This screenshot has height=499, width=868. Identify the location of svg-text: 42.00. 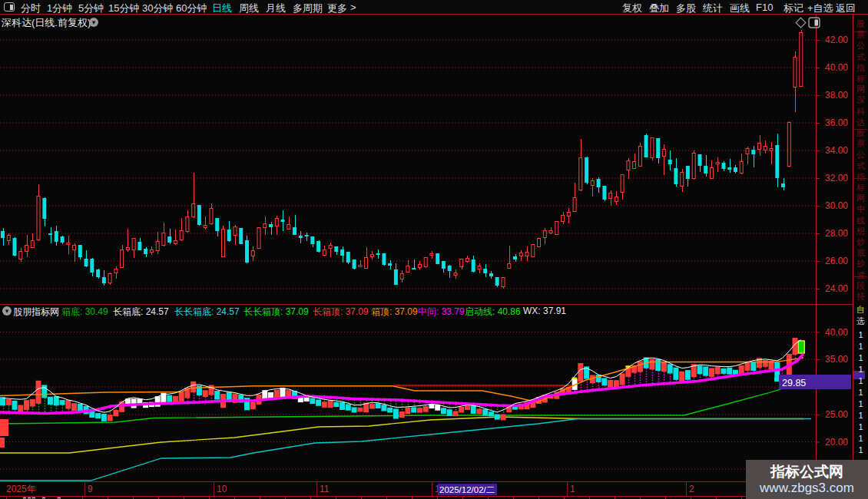
(837, 40).